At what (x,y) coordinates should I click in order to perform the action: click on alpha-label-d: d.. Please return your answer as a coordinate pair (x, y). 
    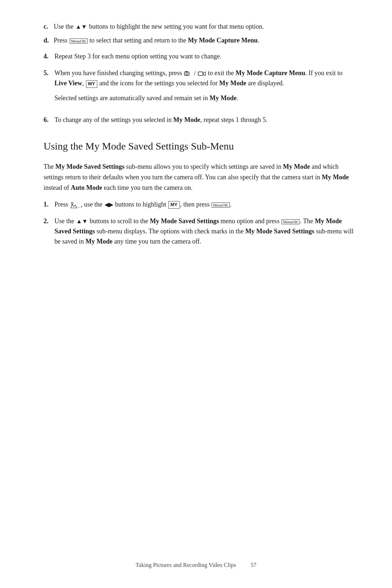
    Looking at the image, I should click on (49, 41).